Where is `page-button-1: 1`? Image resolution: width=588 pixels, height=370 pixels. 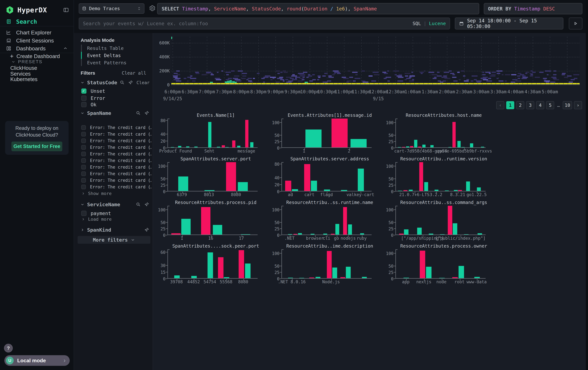
page-button-1: 1 is located at coordinates (510, 105).